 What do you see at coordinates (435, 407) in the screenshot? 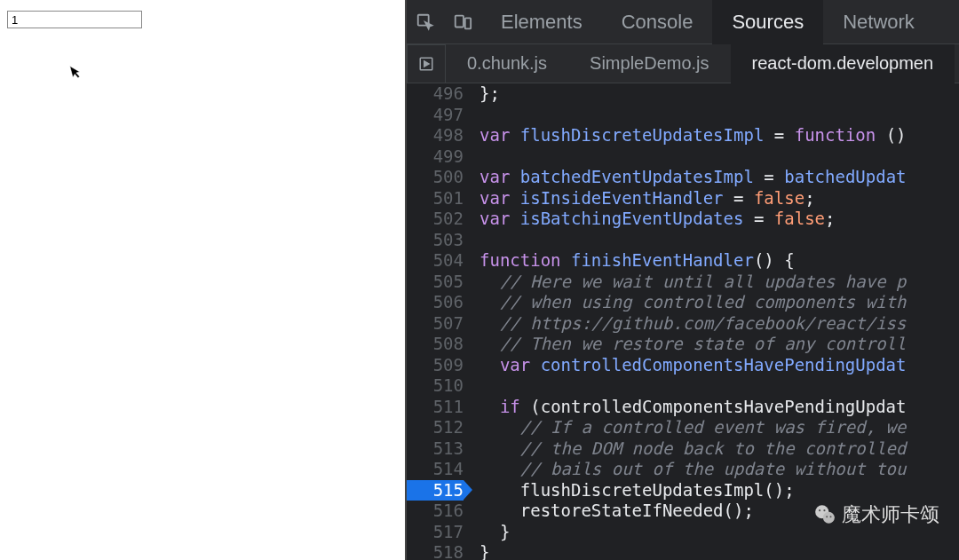
I see `line-number: 511` at bounding box center [435, 407].